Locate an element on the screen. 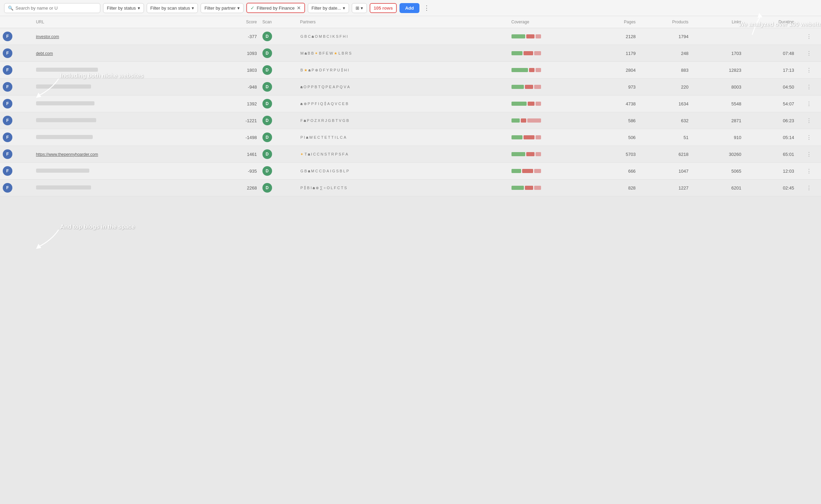 Image resolution: width=821 pixels, height=504 pixels. url-cell: investor.com is located at coordinates (124, 36).